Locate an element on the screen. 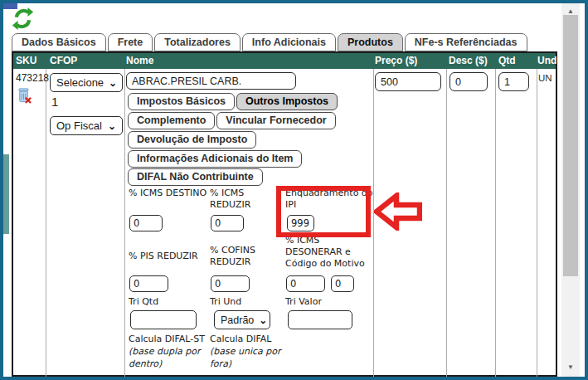 The width and height of the screenshot is (588, 380). tab-informacoes-adicionais-do-item: Informações Adicionais do Item is located at coordinates (215, 159).